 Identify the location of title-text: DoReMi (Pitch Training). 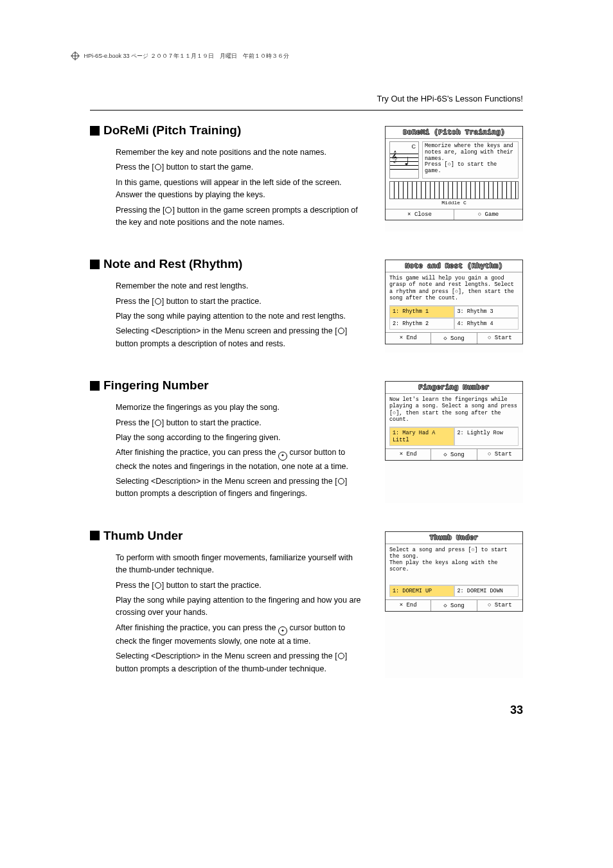
(172, 130).